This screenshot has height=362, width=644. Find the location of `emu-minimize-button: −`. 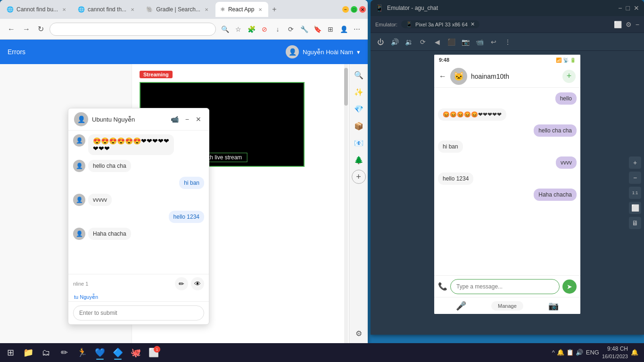

emu-minimize-button: − is located at coordinates (620, 8).